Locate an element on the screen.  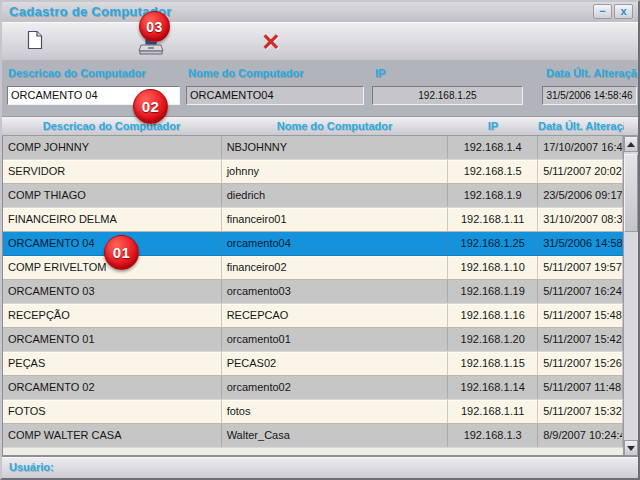
table-cell: NBJOHNNY is located at coordinates (336, 148).